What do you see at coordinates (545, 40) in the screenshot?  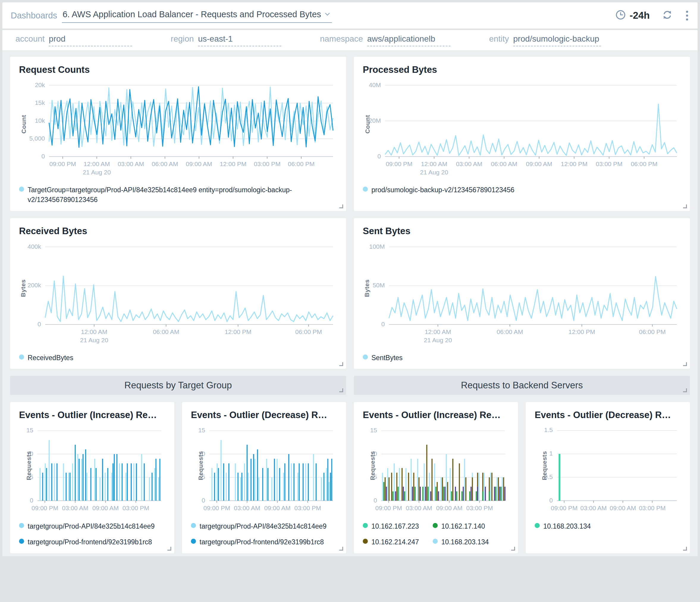 I see `filter-entity: entity prod/sumologic-backup` at bounding box center [545, 40].